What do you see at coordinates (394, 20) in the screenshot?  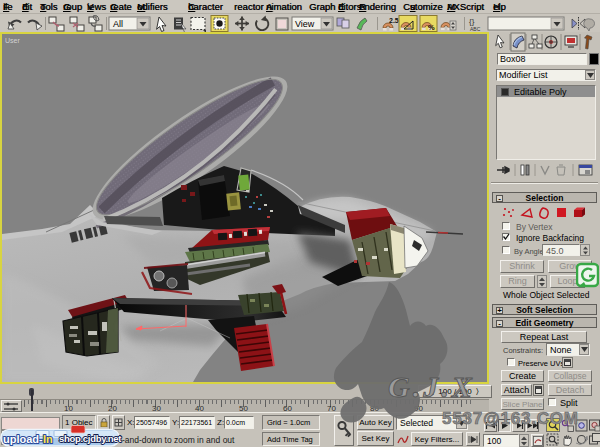 I see `svg-text: 2.5` at bounding box center [394, 20].